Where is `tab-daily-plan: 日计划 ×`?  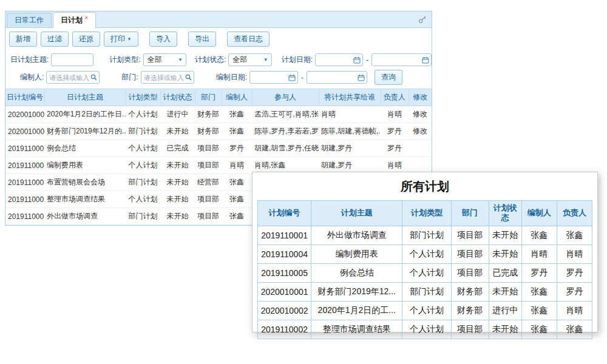 tab-daily-plan: 日计划 × is located at coordinates (74, 20).